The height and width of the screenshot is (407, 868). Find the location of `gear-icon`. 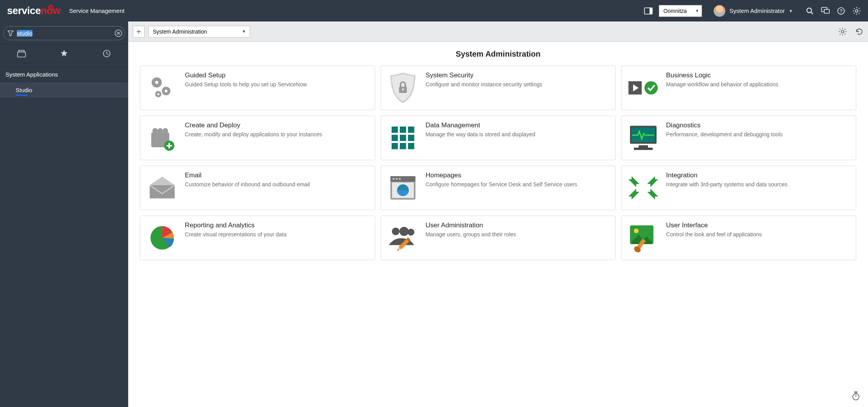

gear-icon is located at coordinates (857, 11).